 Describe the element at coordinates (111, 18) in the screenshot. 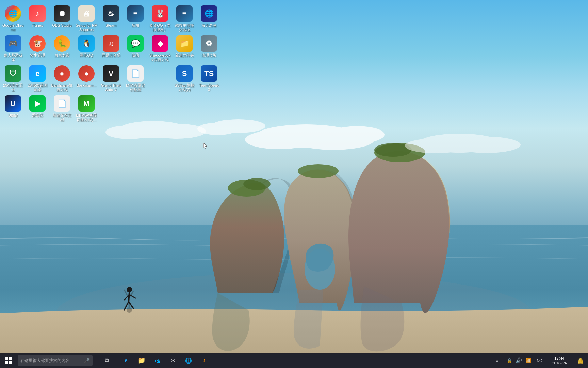

I see `desktop-icon-steam: ♨Steam` at that location.